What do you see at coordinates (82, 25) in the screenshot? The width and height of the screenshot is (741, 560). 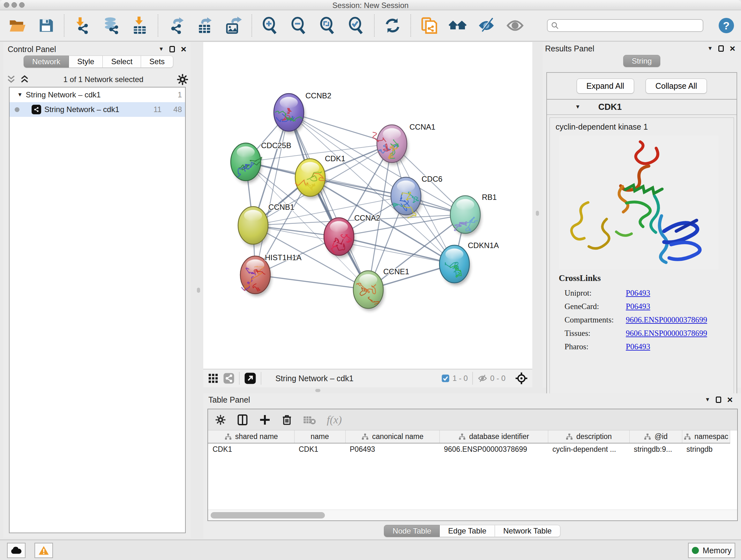 I see `import-network-file-button` at bounding box center [82, 25].